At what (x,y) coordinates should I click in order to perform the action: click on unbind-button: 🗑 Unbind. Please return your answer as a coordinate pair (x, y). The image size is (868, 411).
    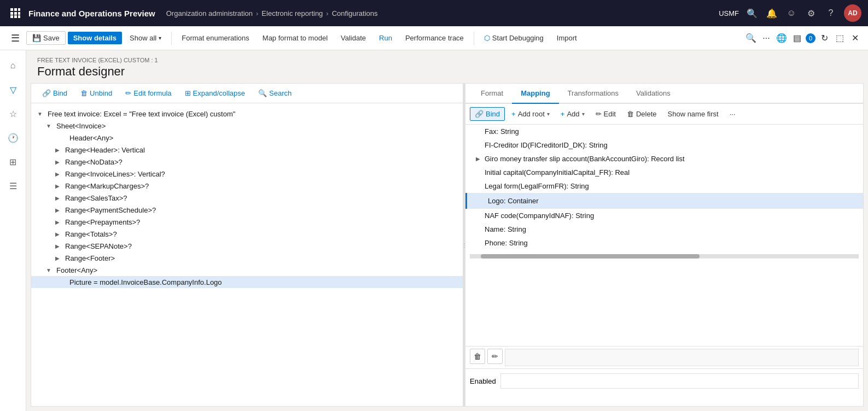
    Looking at the image, I should click on (96, 93).